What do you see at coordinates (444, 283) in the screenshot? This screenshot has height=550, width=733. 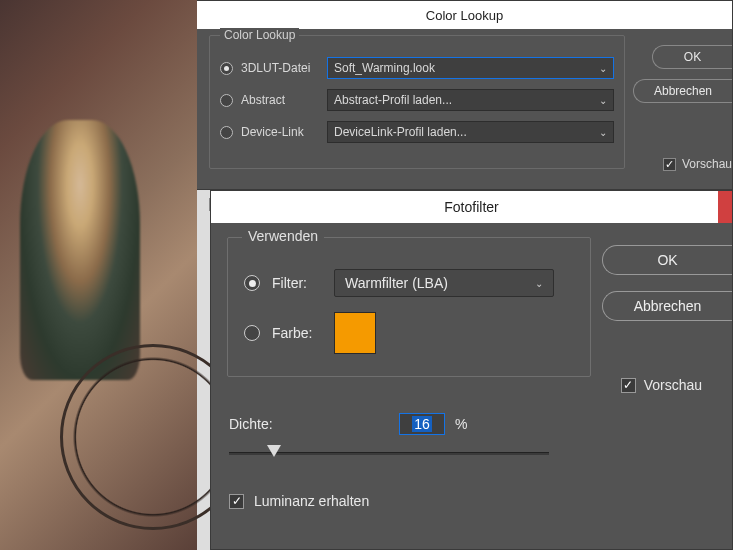 I see `select-filter: Warmfilter (LBA) ⌄` at bounding box center [444, 283].